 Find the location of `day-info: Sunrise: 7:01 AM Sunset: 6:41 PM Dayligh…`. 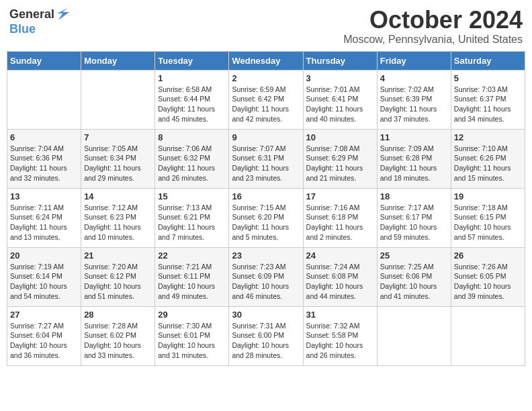

day-info: Sunrise: 7:01 AM Sunset: 6:41 PM Dayligh… is located at coordinates (340, 105).